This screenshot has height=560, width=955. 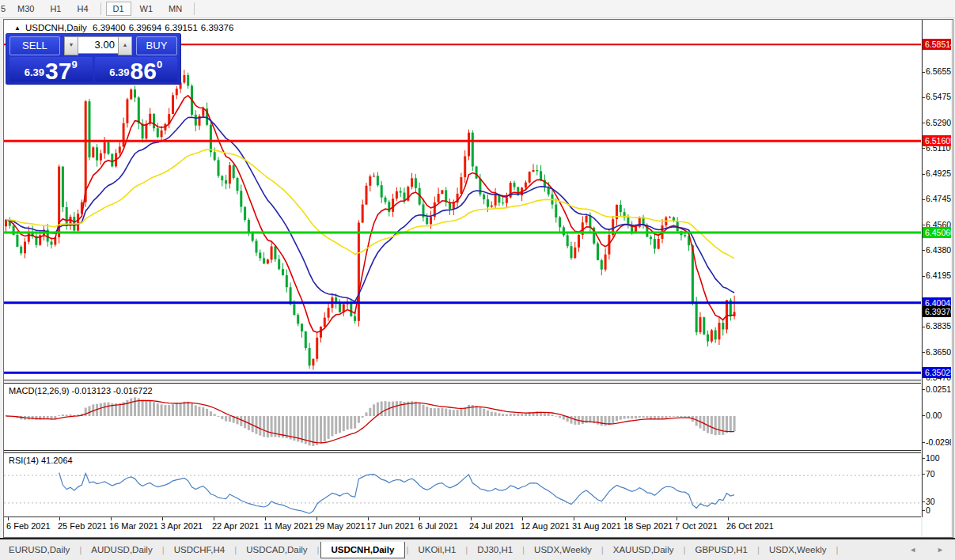 What do you see at coordinates (93, 70) in the screenshot?
I see `trade-panel-row2: 6.39 37 9 6.39 86 0` at bounding box center [93, 70].